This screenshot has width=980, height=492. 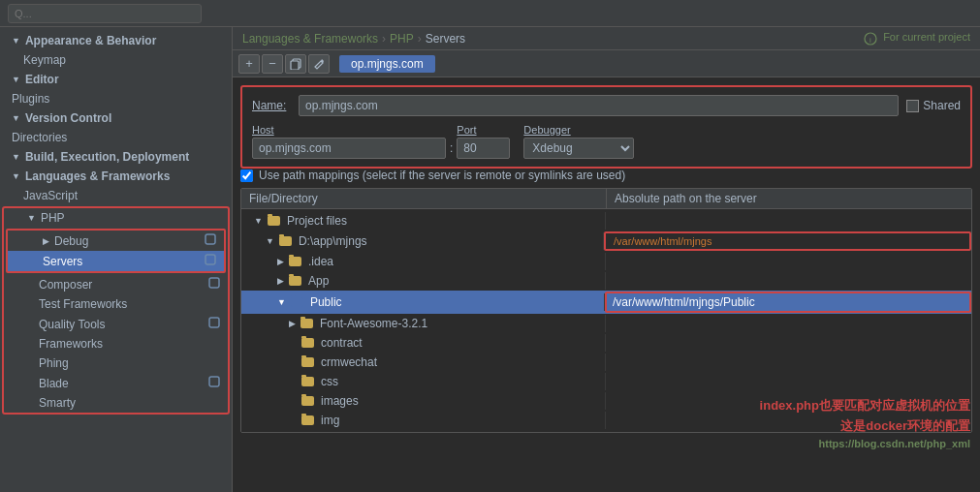 What do you see at coordinates (452, 150) in the screenshot?
I see `port-sep: :` at bounding box center [452, 150].